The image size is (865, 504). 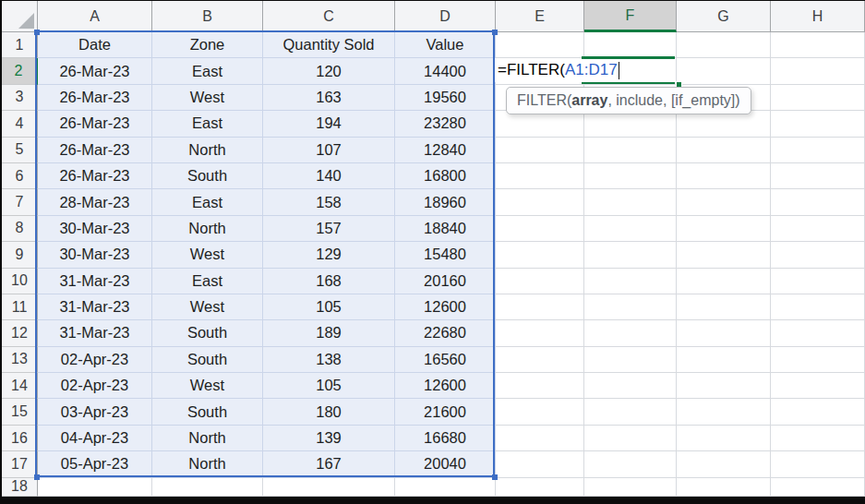 I want to click on row-header-7: 7, so click(x=20, y=202).